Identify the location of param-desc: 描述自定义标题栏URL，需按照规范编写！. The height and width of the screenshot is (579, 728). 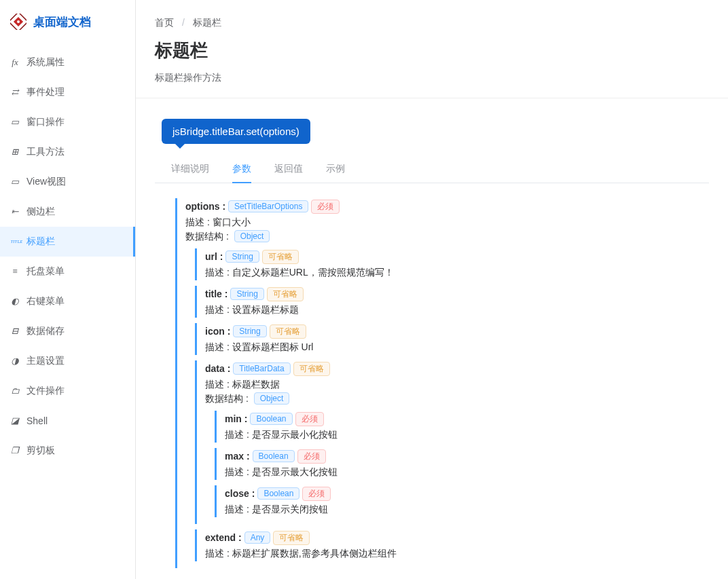
(454, 273).